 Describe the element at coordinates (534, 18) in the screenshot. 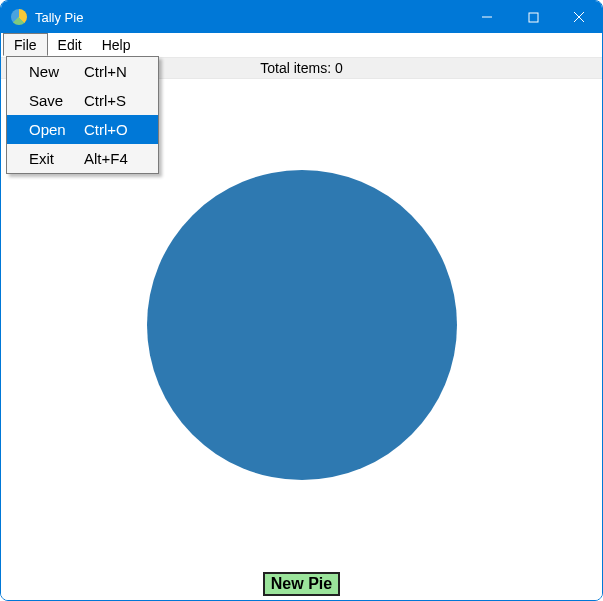

I see `maximize-icon` at that location.